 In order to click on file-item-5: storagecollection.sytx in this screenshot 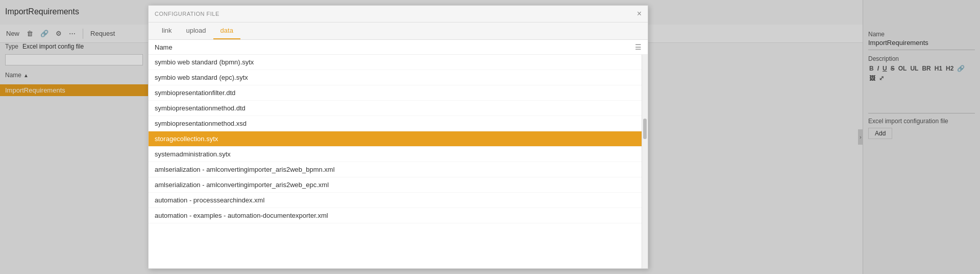, I will do `click(398, 139)`.